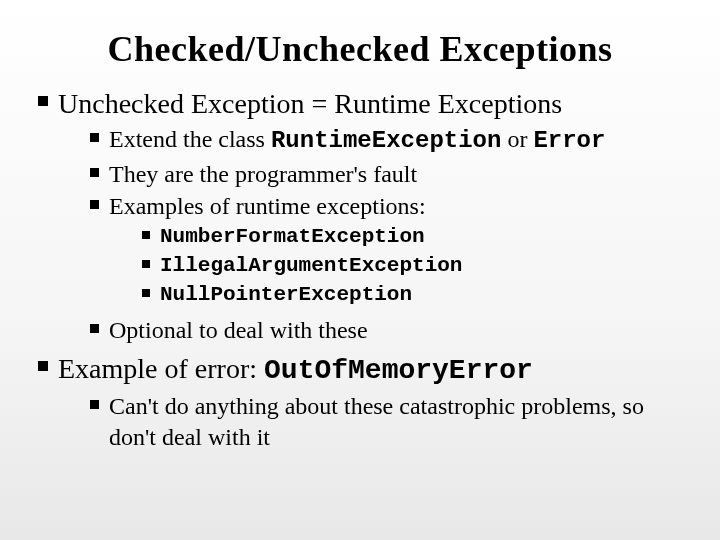 The width and height of the screenshot is (720, 540). I want to click on bullet-programmers-fault: They are the programmer's fault, so click(386, 174).